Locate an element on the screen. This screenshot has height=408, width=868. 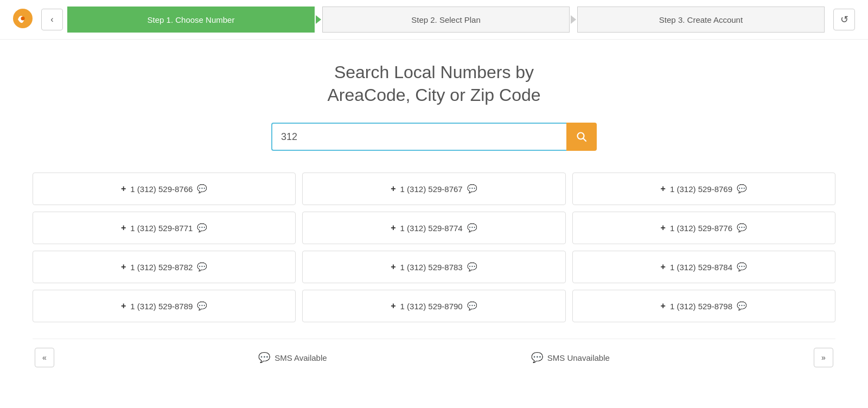
phone-number-text: 1 (312) 529-8783 is located at coordinates (432, 267).